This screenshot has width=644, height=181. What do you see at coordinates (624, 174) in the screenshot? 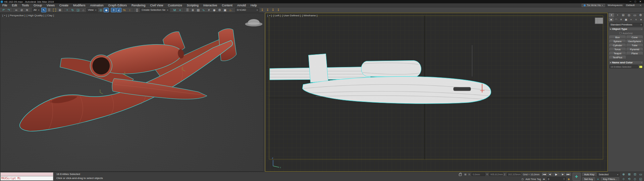
I see `zoom-button: ⊕` at bounding box center [624, 174].